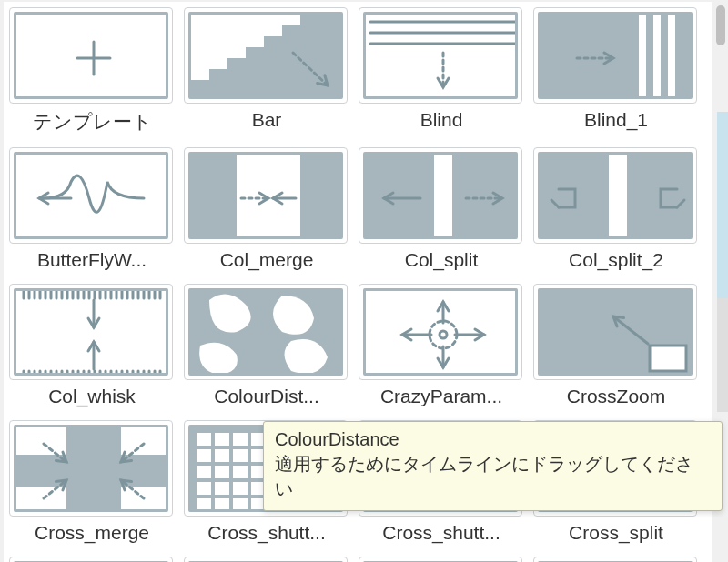 Image resolution: width=728 pixels, height=562 pixels. Describe the element at coordinates (267, 398) in the screenshot. I see `transition-label: ColourDist...` at that location.